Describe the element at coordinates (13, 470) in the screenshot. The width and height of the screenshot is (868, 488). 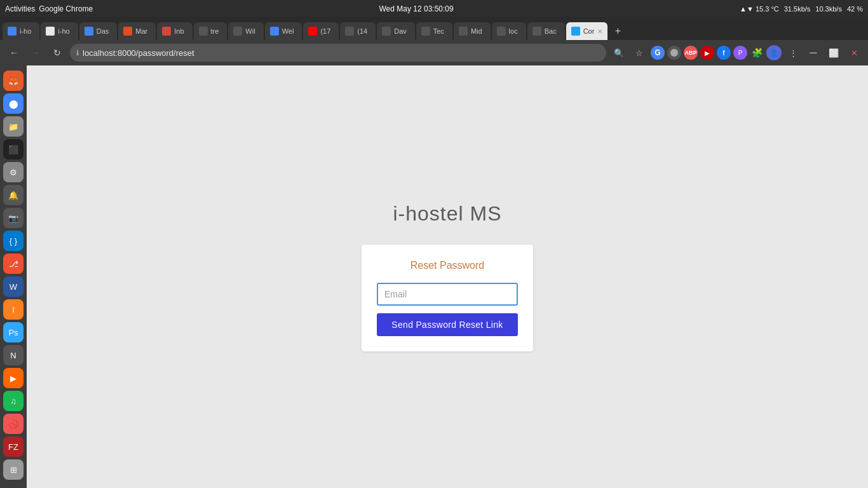
I see `apps-icon: ⊞` at that location.